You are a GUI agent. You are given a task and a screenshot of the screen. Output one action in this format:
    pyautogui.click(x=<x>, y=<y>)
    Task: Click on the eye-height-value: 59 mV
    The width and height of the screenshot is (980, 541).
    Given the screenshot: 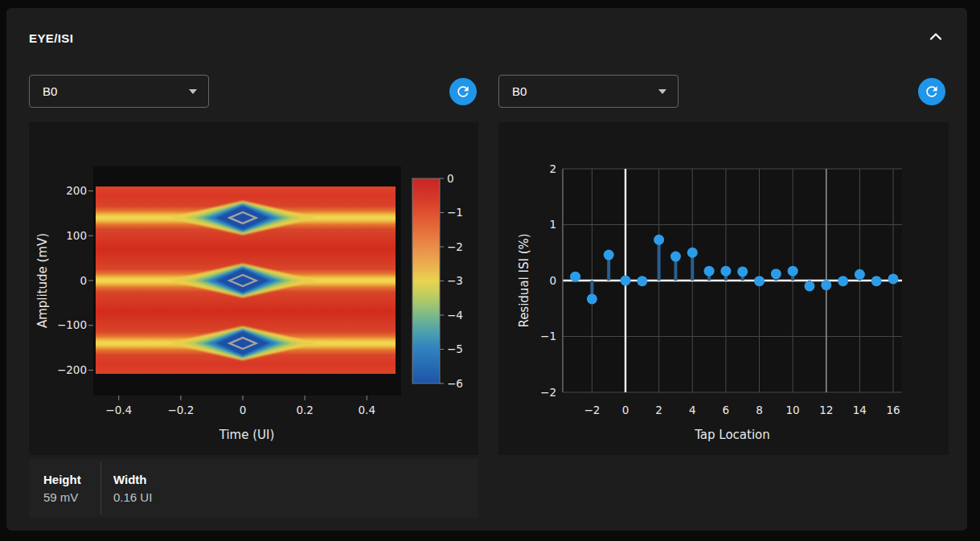 What is the action you would take?
    pyautogui.click(x=72, y=497)
    